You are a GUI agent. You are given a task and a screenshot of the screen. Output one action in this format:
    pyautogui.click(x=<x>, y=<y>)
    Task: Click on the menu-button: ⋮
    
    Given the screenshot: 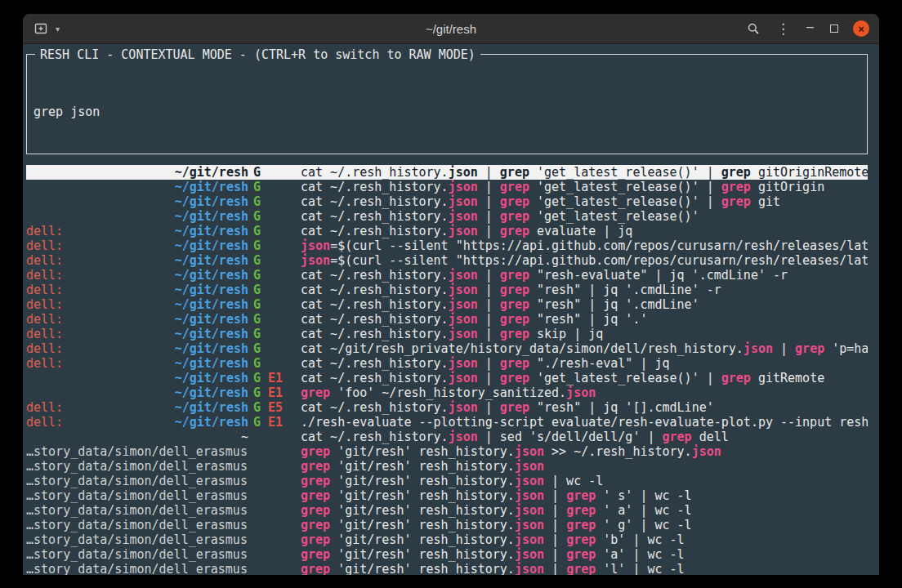 What is the action you would take?
    pyautogui.click(x=783, y=29)
    